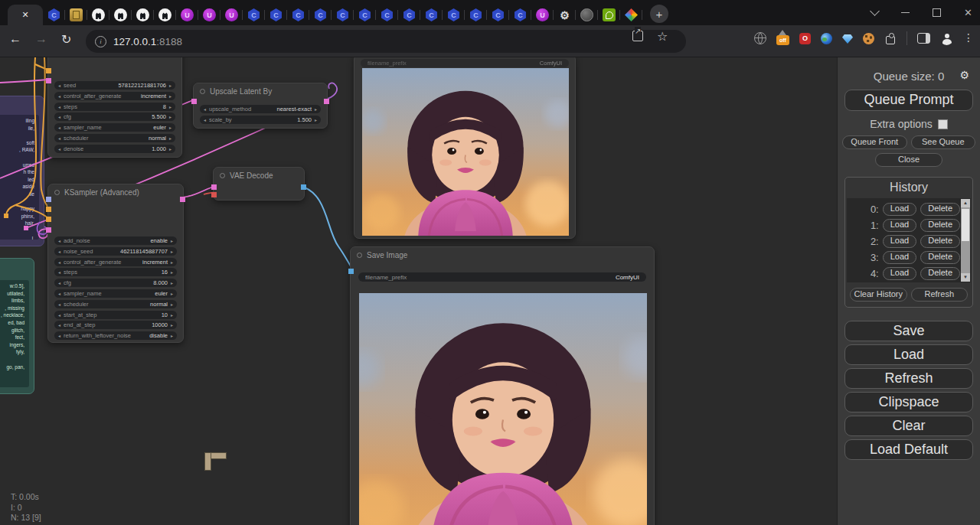  Describe the element at coordinates (465, 63) in the screenshot. I see `node-widget: filename_prefixComfyUI` at that location.